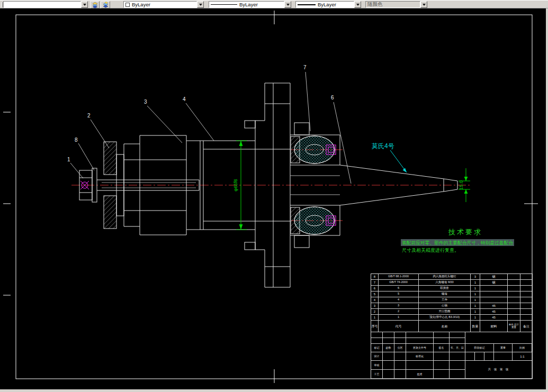 Image resolution: width=548 pixels, height=392 pixels. I want to click on diameter-dimension-text: φ65f6, so click(236, 185).